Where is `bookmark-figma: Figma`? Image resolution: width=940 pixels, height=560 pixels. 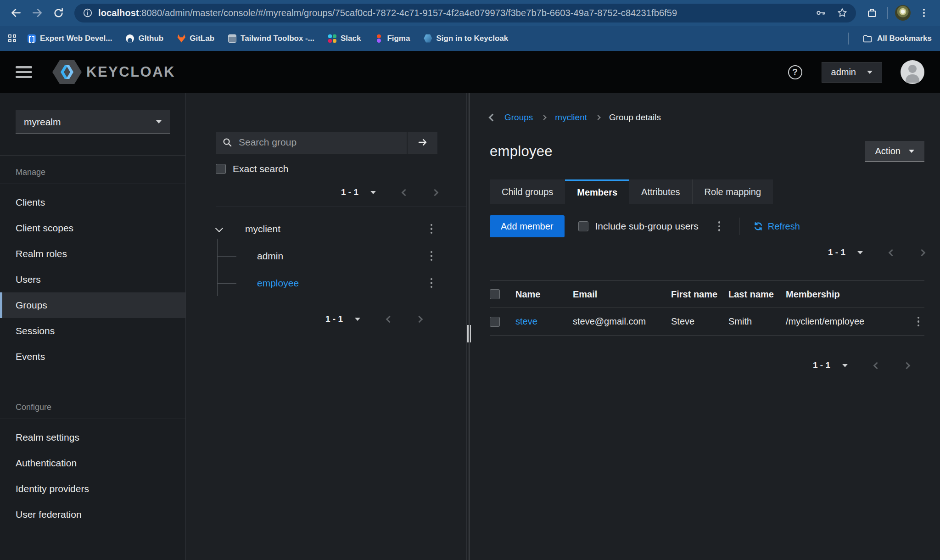 bookmark-figma: Figma is located at coordinates (392, 39).